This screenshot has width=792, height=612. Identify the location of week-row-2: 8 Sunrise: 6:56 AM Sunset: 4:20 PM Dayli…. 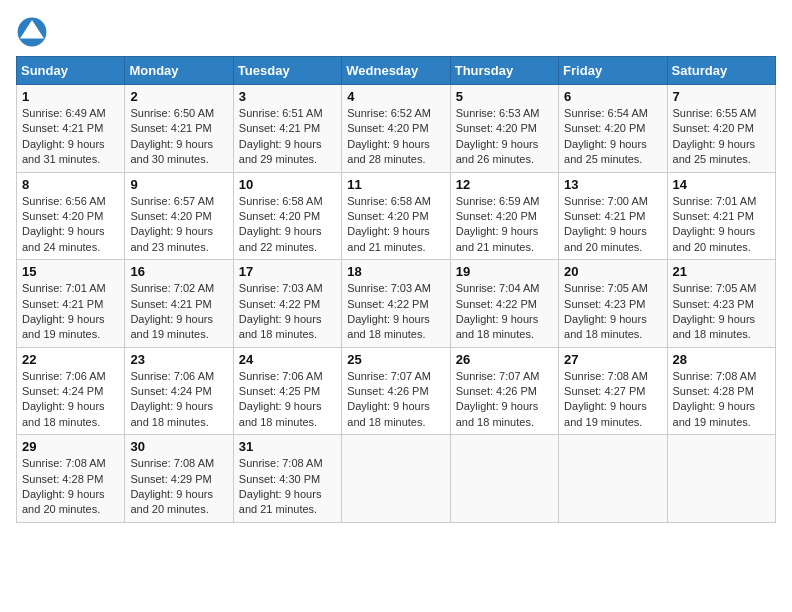
(396, 216).